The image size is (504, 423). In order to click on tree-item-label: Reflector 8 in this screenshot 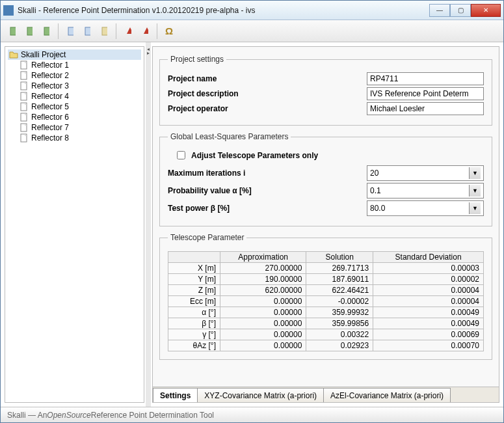, I will do `click(50, 138)`.